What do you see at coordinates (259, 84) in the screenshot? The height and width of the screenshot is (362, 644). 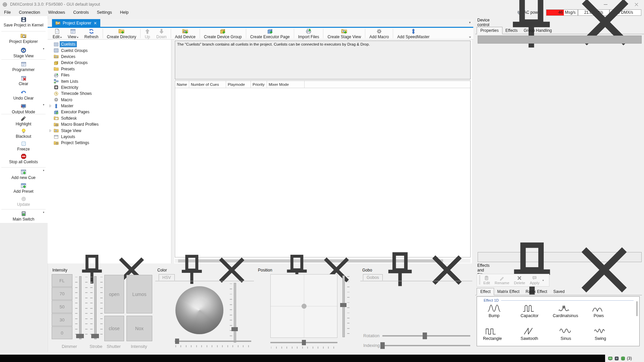 I see `column-priority: Priority` at bounding box center [259, 84].